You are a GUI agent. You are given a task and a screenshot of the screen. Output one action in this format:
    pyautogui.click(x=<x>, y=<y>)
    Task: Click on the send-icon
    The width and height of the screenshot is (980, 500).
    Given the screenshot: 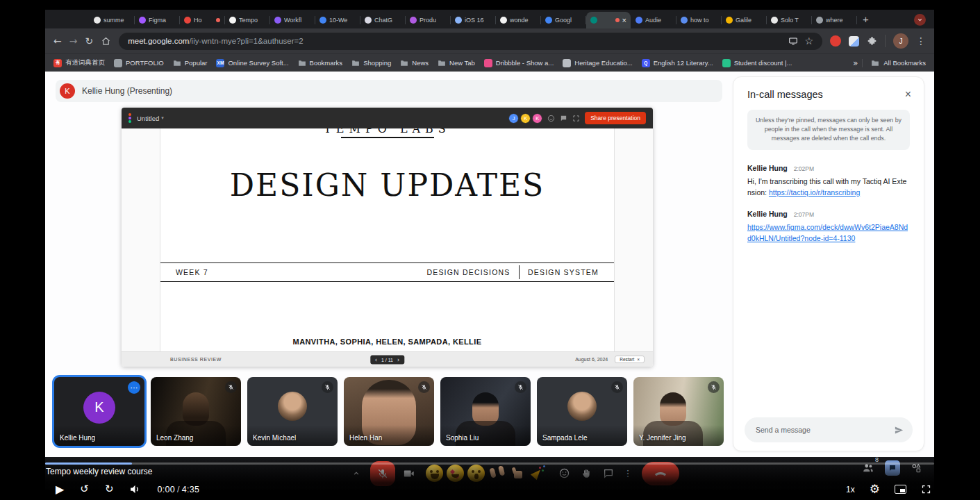 What is the action you would take?
    pyautogui.click(x=899, y=431)
    